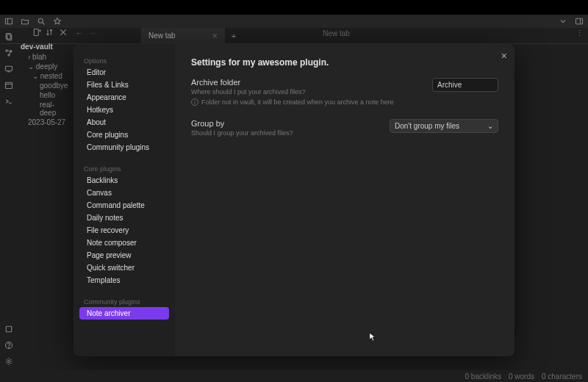 The width and height of the screenshot is (588, 382). I want to click on nav-item-page-preview: Page preview, so click(124, 256).